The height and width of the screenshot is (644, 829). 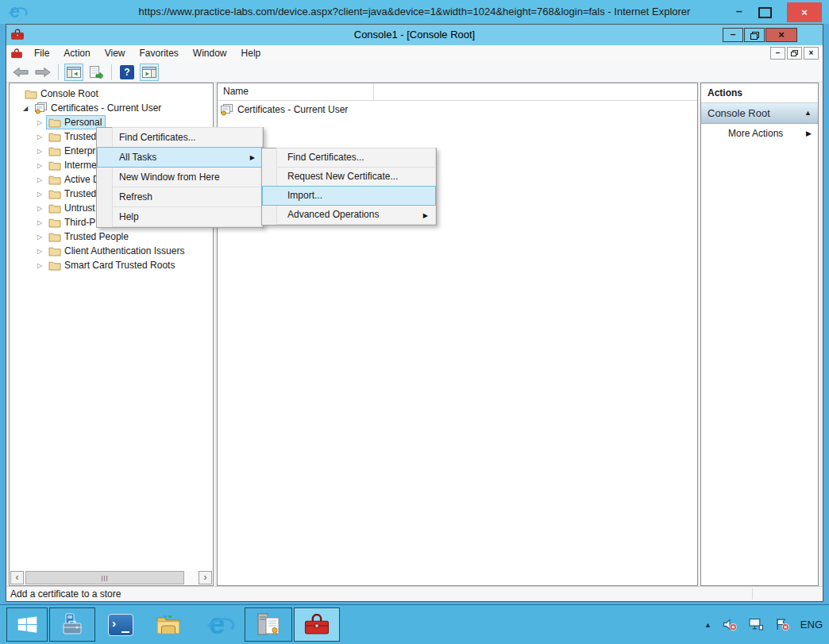 What do you see at coordinates (268, 624) in the screenshot?
I see `taskbar-certification-authority-button` at bounding box center [268, 624].